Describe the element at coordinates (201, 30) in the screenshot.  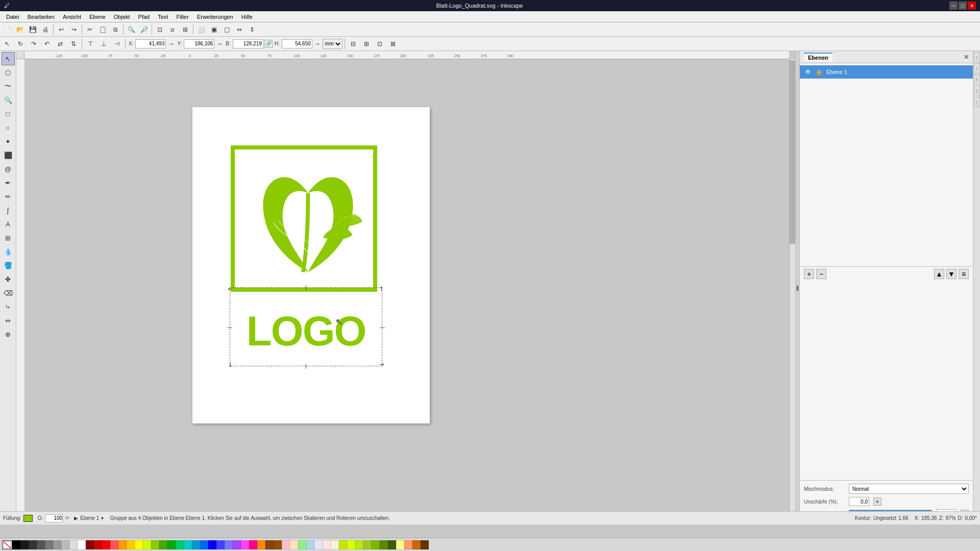
I see `align-left-button: ⬜` at that location.